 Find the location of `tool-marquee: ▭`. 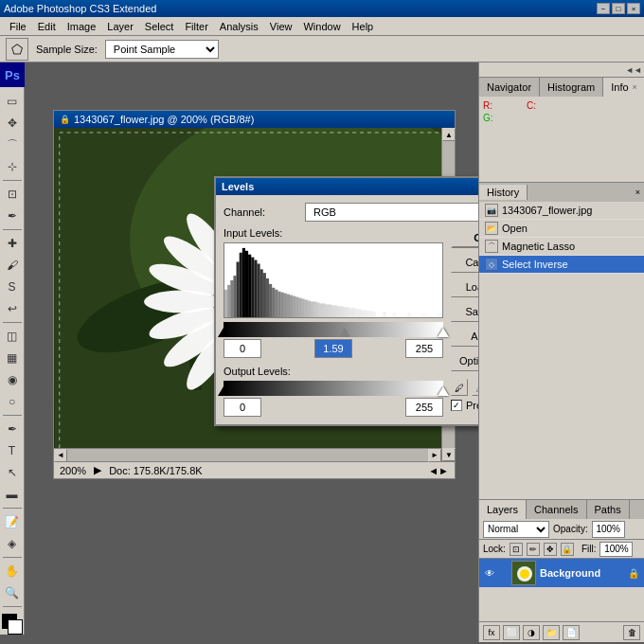

tool-marquee: ▭ is located at coordinates (12, 101).